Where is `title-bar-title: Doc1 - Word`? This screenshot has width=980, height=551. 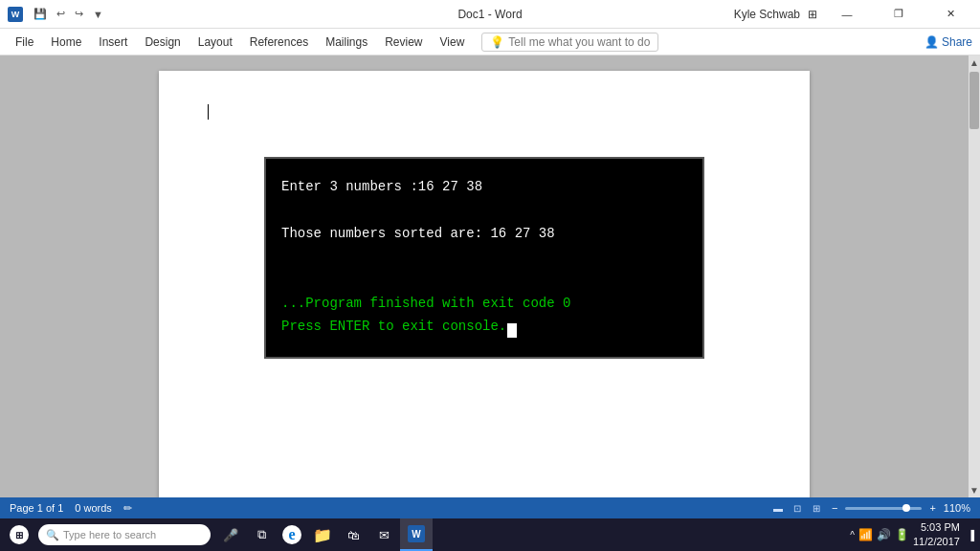
title-bar-title: Doc1 - Word is located at coordinates (490, 14).